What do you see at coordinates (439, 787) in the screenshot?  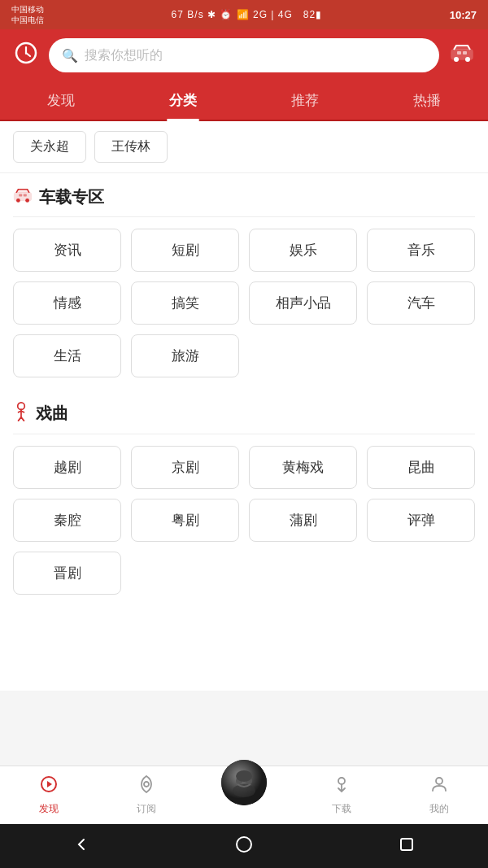 I see `mine-icon` at bounding box center [439, 787].